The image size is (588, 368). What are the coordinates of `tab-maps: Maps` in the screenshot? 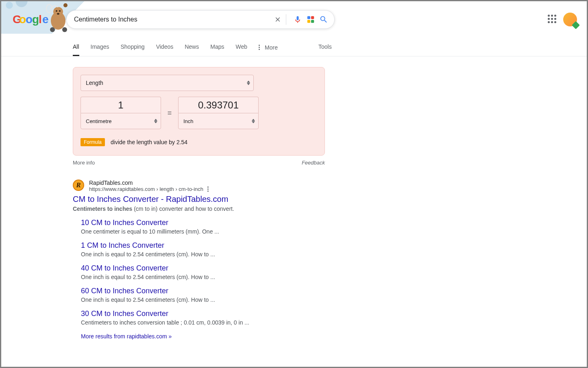 It's located at (217, 48).